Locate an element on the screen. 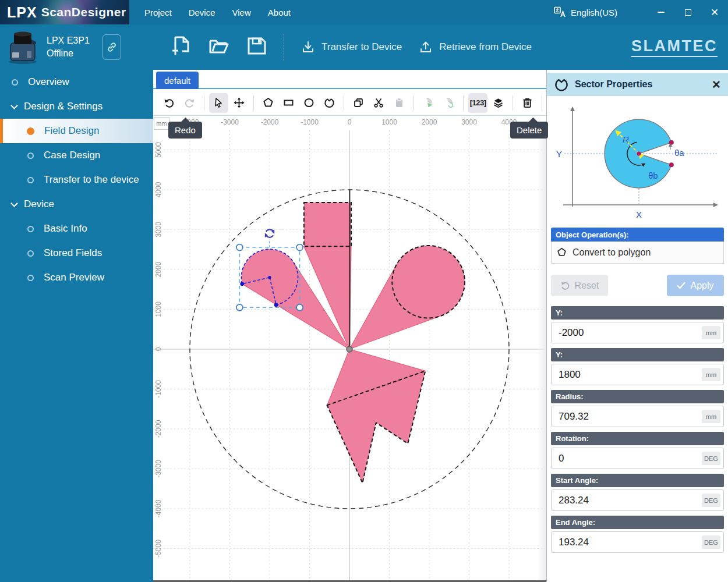 Image resolution: width=728 pixels, height=582 pixels. sidebar-item-label: Transfer to the device is located at coordinates (91, 180).